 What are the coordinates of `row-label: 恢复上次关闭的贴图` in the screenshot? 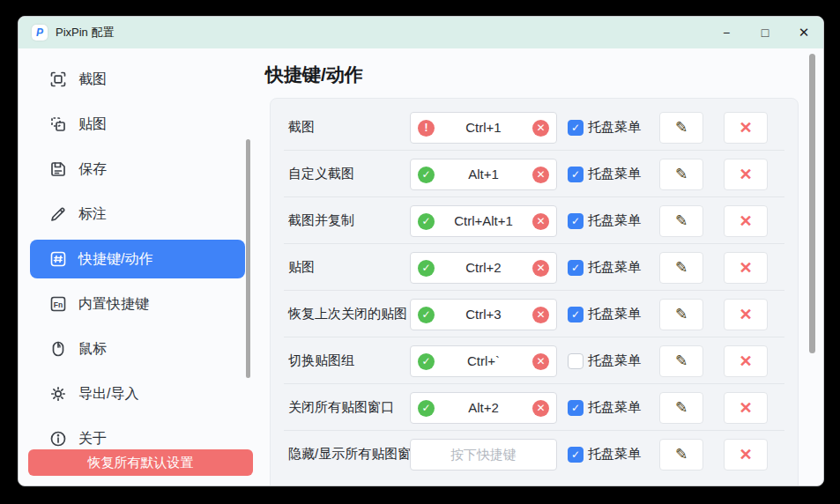 It's located at (340, 314).